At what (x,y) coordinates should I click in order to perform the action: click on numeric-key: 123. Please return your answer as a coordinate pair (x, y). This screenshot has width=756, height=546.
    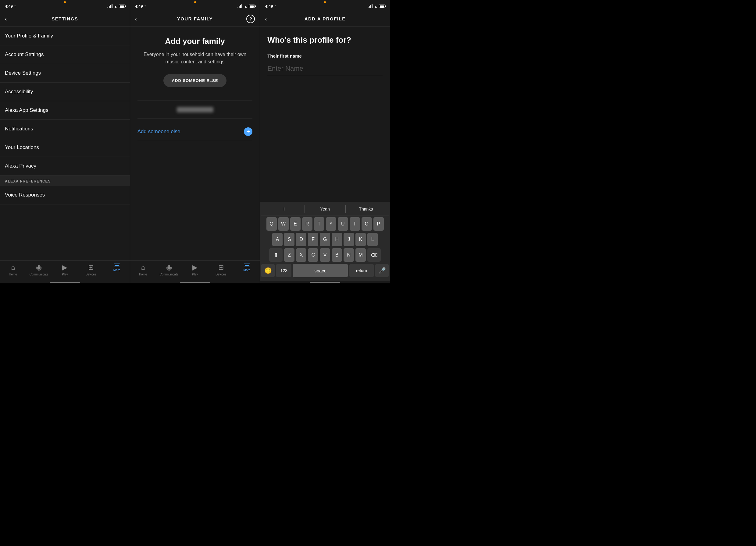
    Looking at the image, I should click on (284, 271).